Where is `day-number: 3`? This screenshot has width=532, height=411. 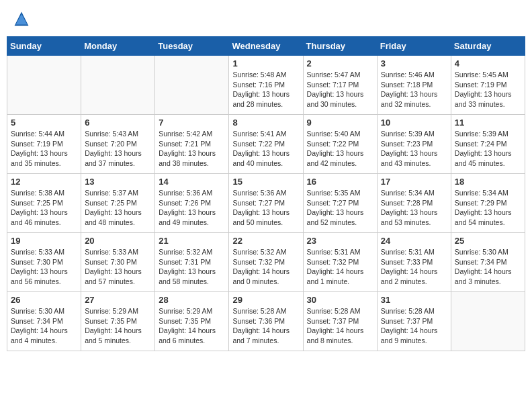
day-number: 3 is located at coordinates (414, 63).